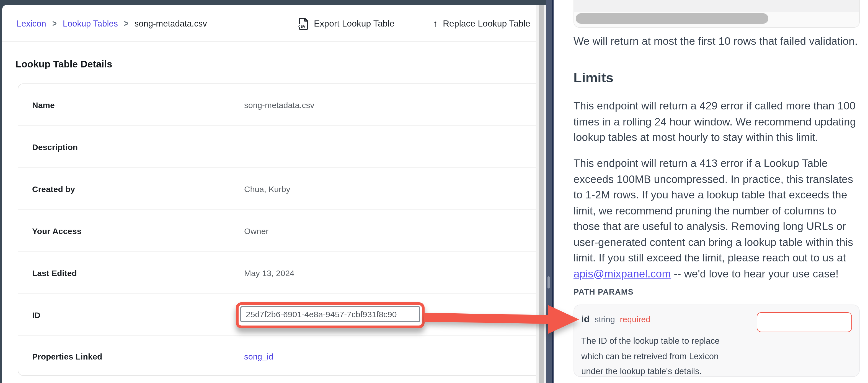 The width and height of the screenshot is (868, 383). I want to click on row-label: Last Edited, so click(55, 273).